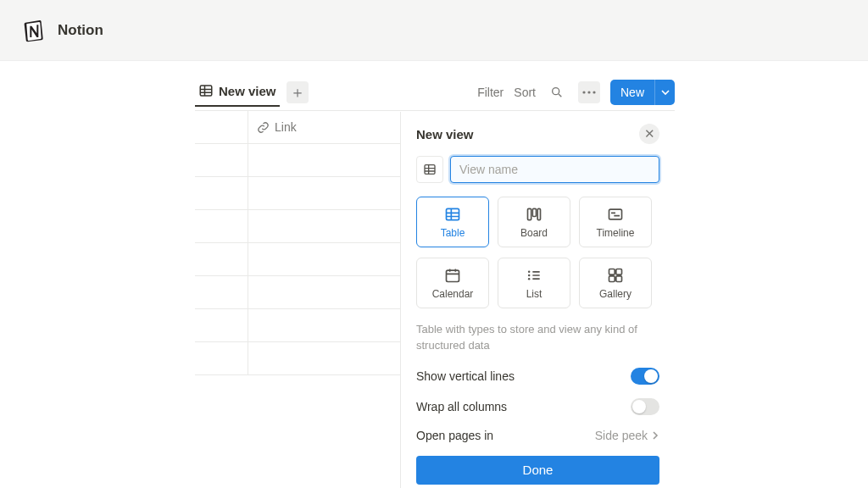  What do you see at coordinates (615, 294) in the screenshot?
I see `view-type-label: Gallery` at bounding box center [615, 294].